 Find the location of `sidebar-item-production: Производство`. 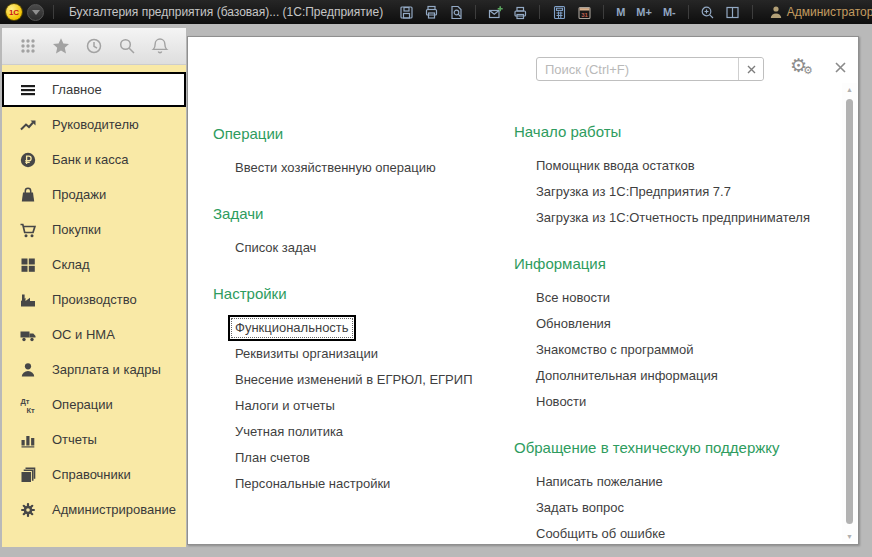

sidebar-item-production: Производство is located at coordinates (94, 300).